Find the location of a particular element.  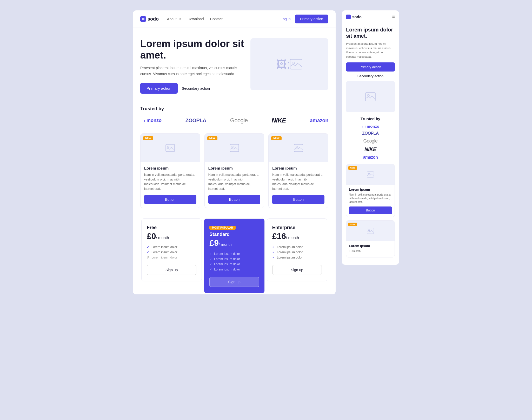

brand-monzo: monzo is located at coordinates (151, 121).